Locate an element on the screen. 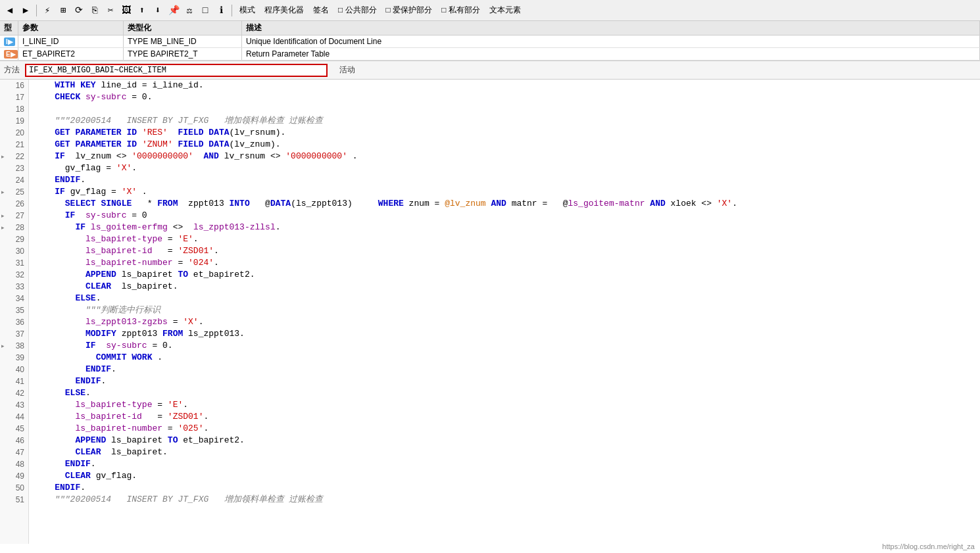 This screenshot has height=553, width=980. code-line: IF lv_znum <> '0000000000' AND lv_rsnum … is located at coordinates (507, 156).